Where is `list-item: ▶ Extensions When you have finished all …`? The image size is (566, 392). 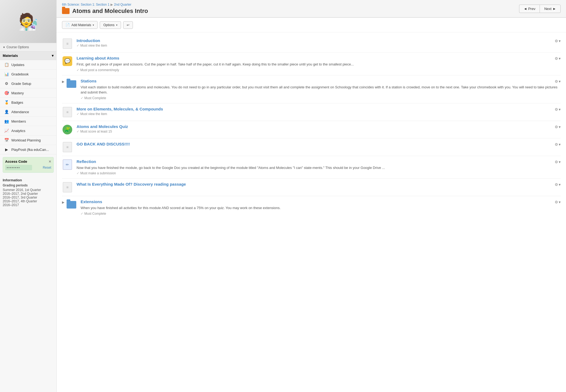
list-item: ▶ Extensions When you have finished all … is located at coordinates (311, 207).